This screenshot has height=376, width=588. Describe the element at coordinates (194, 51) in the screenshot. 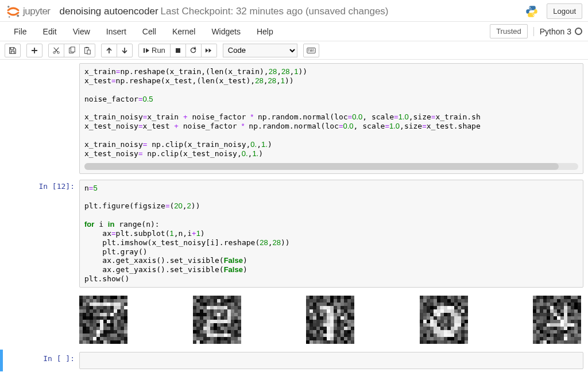

I see `restart-button` at that location.